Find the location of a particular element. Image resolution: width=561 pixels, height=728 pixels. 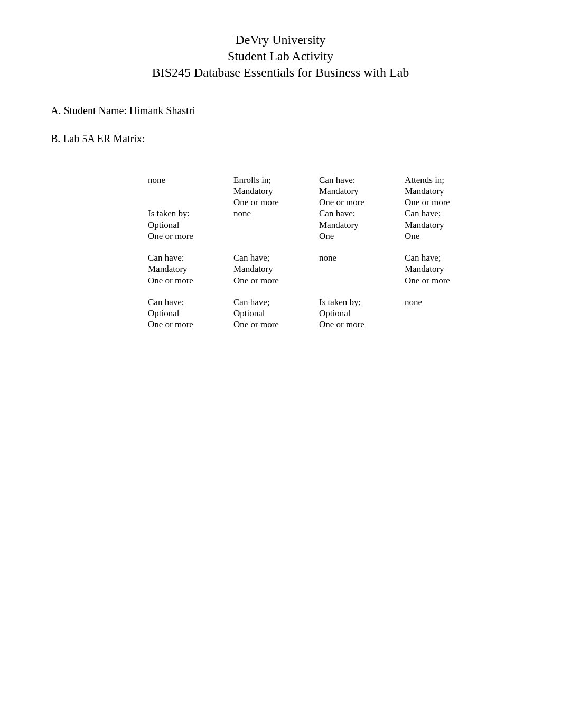

cell-line: Attends in; is located at coordinates (445, 180).